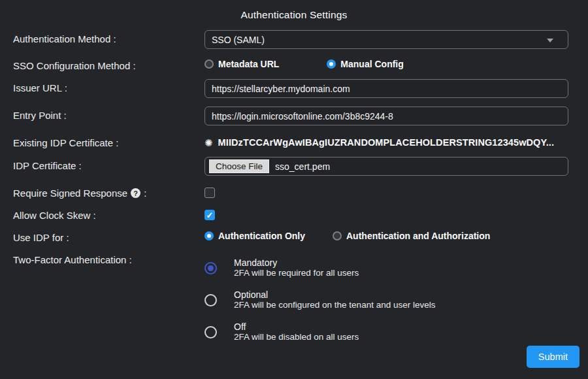  Describe the element at coordinates (255, 236) in the screenshot. I see `radio-authentication-only: Authentication Only` at that location.